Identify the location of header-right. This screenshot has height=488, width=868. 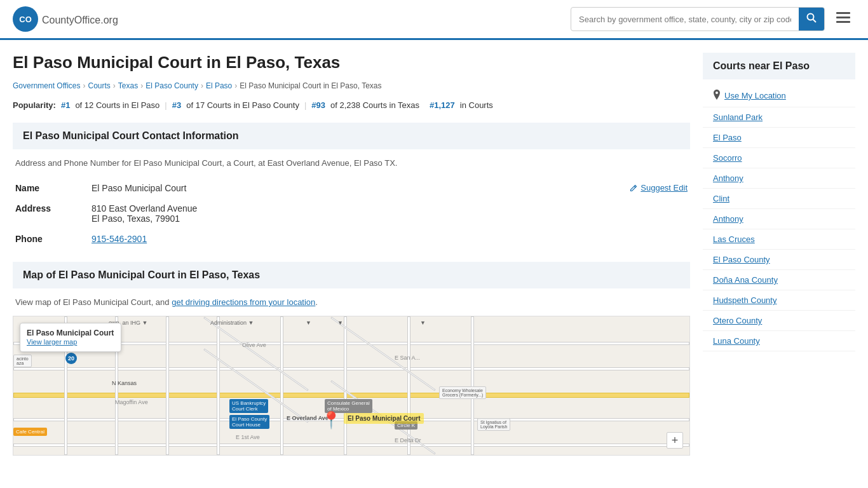
(713, 19).